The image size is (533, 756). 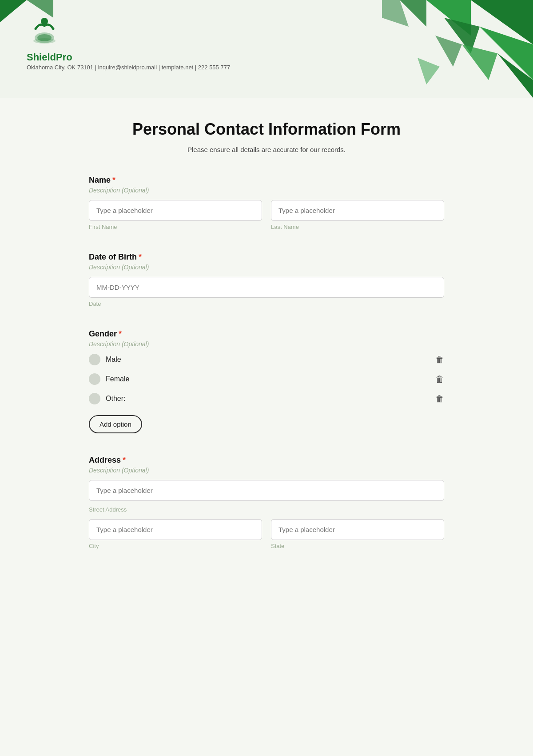 What do you see at coordinates (266, 180) in the screenshot?
I see `section-name-label: Name*` at bounding box center [266, 180].